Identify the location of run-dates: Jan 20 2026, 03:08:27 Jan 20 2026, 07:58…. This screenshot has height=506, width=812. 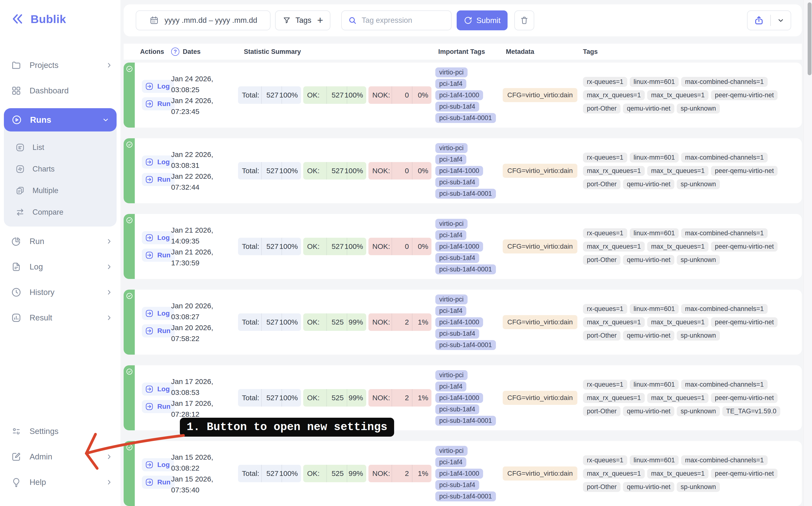
(205, 322).